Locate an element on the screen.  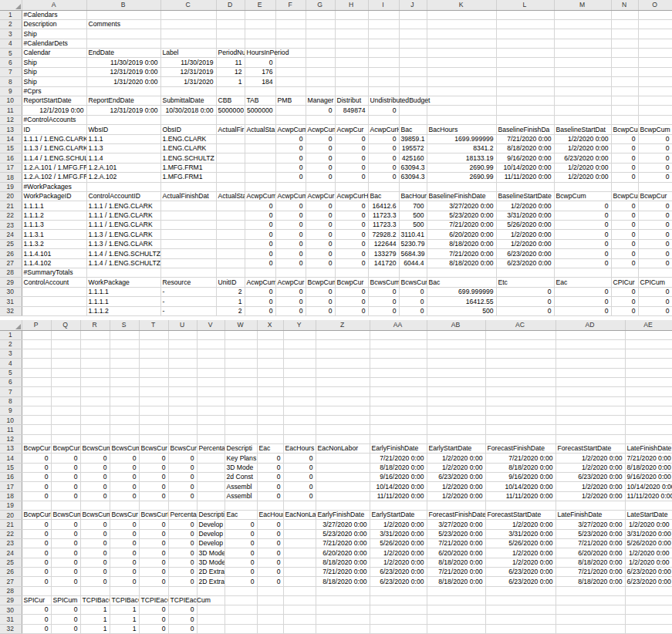
cell: LateFinishDate is located at coordinates (590, 515).